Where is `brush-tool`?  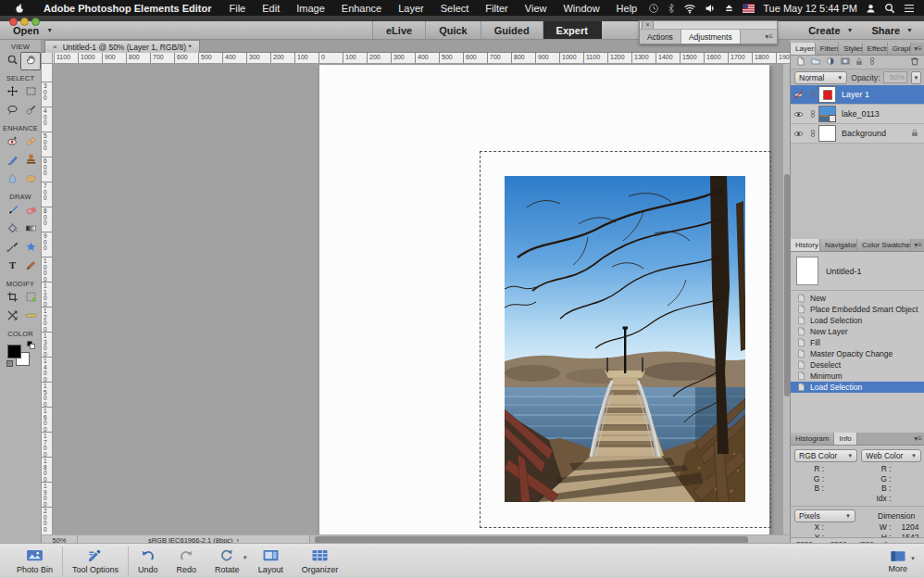
brush-tool is located at coordinates (12, 211).